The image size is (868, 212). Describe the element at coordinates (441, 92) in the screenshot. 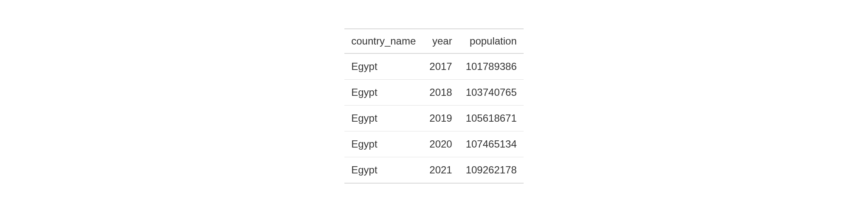

I see `cell-year: 2018` at that location.